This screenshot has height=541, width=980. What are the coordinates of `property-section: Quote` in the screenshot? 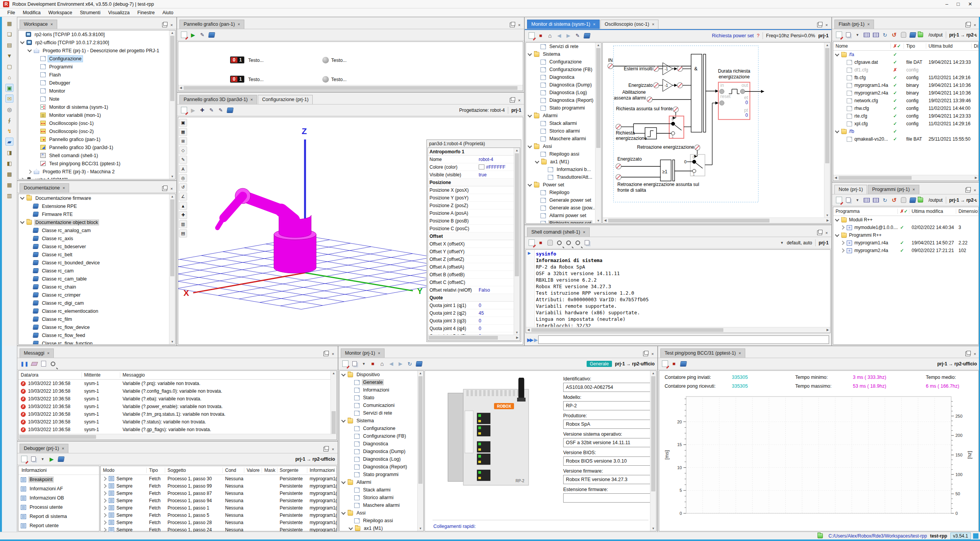 It's located at (474, 298).